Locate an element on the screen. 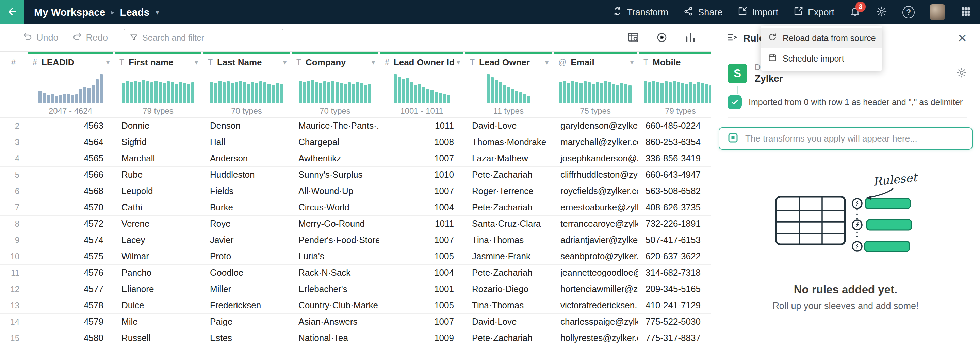  undo-button: Undo is located at coordinates (40, 38).